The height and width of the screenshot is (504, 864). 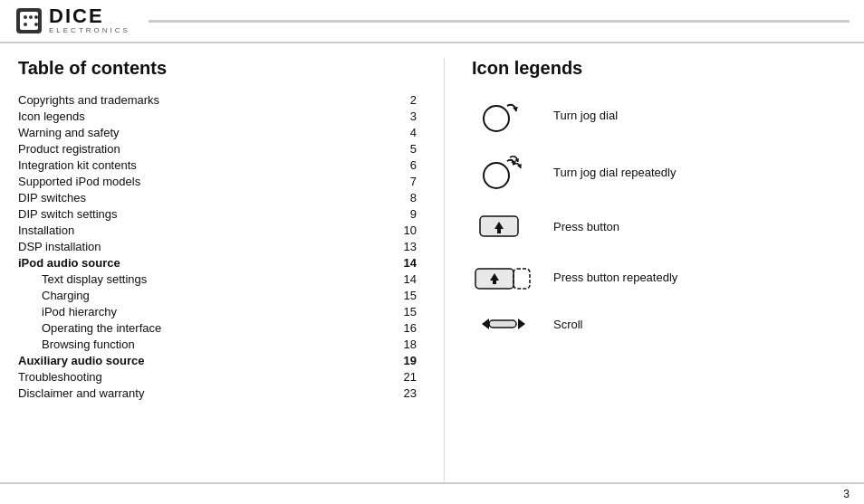 What do you see at coordinates (659, 69) in the screenshot?
I see `icons-title: Icon legends` at bounding box center [659, 69].